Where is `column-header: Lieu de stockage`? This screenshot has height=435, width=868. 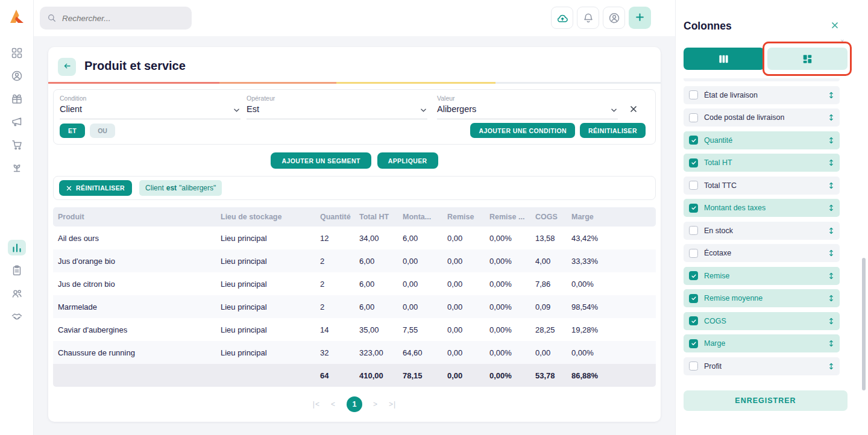
column-header: Lieu de stockage is located at coordinates (265, 217).